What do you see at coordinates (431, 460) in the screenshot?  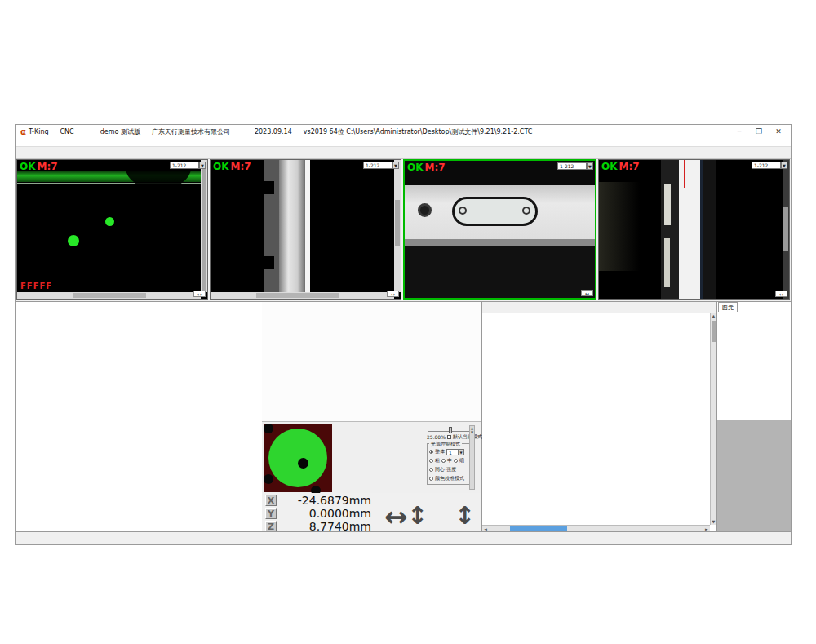 I see `coarse-radio` at bounding box center [431, 460].